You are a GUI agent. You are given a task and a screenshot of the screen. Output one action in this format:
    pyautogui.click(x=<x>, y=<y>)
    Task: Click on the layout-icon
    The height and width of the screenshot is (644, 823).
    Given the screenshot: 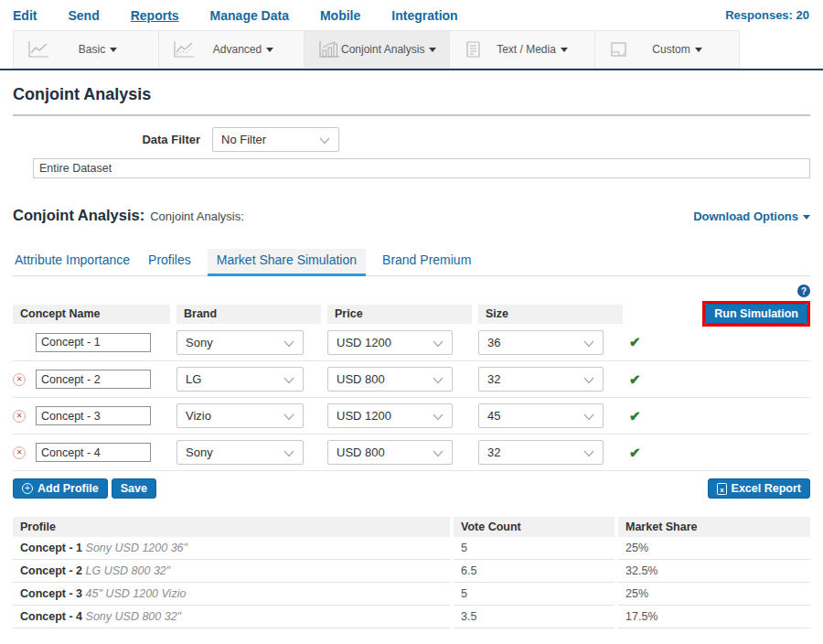 What is the action you would take?
    pyautogui.click(x=618, y=49)
    